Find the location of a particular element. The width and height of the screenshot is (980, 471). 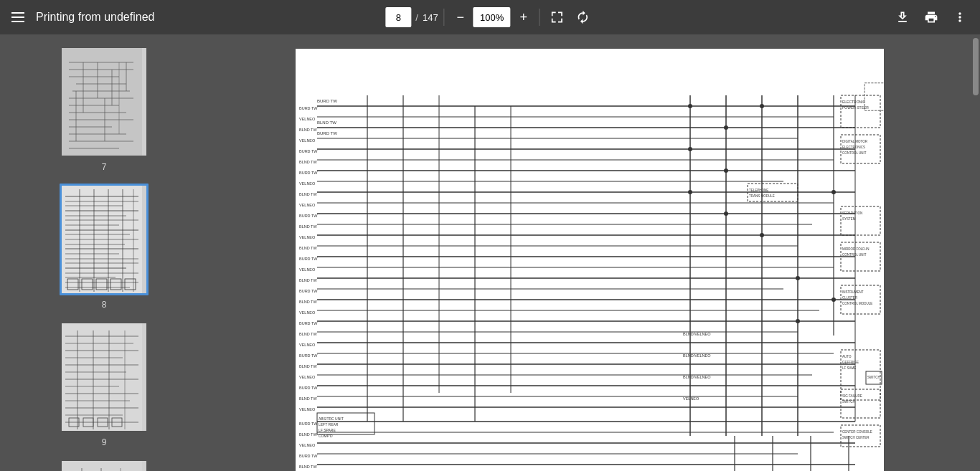

svg-text: CONTROL MODULE is located at coordinates (857, 304).